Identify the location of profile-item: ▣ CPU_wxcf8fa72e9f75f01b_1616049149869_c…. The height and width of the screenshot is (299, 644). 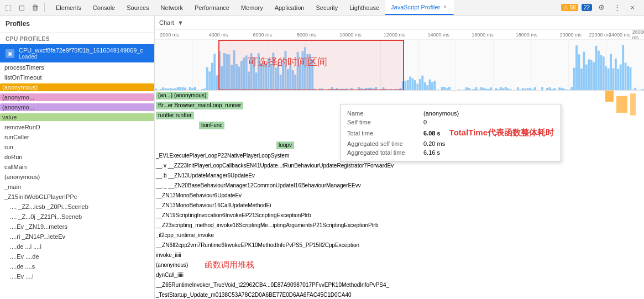
(77, 53).